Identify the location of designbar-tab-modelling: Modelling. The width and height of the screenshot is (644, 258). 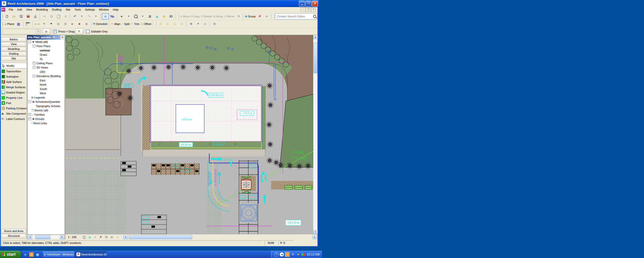
(14, 49).